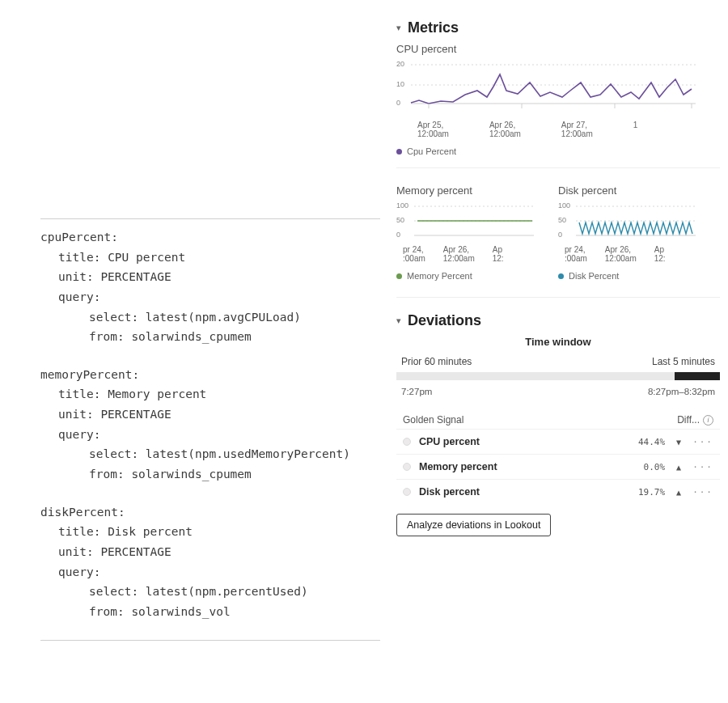 Image resolution: width=728 pixels, height=703 pixels. I want to click on memory-chart: Memory percent 100 50 0 pr 24,:00am Apr …, so click(465, 236).